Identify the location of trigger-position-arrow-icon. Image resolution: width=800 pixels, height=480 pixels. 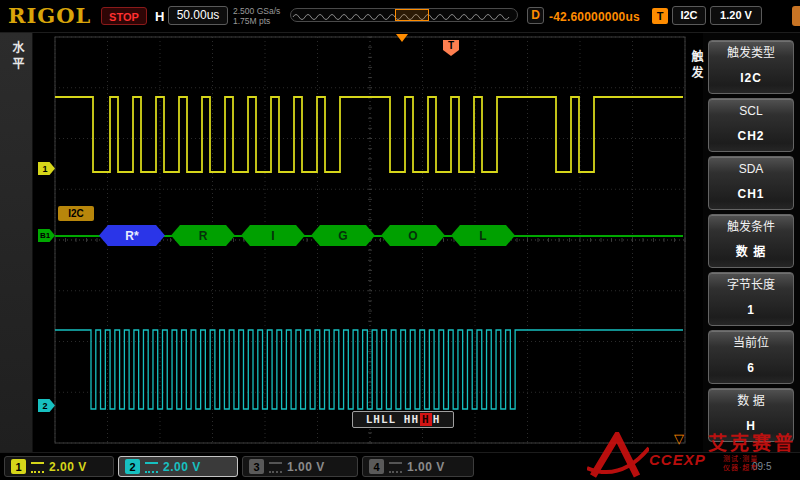
(402, 38).